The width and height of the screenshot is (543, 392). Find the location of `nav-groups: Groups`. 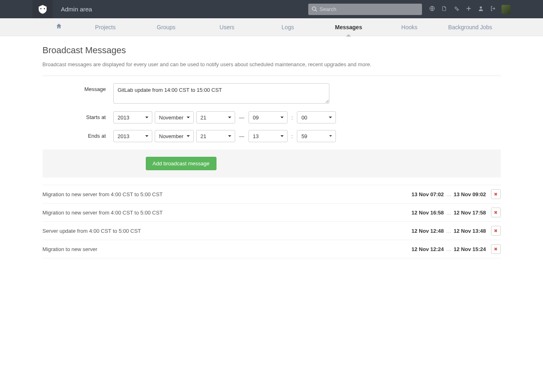

nav-groups: Groups is located at coordinates (166, 27).